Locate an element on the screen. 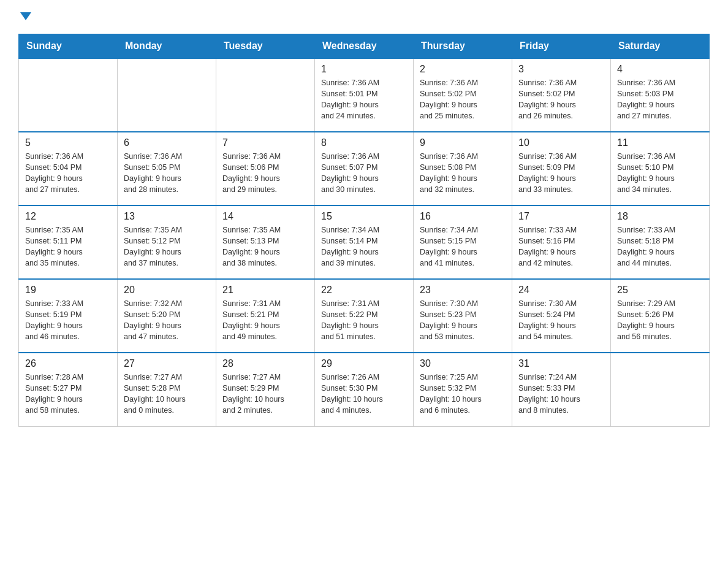 The width and height of the screenshot is (728, 563). calendar-cell: 6Sunrise: 7:36 AM Sunset: 5:05 PM Daylig… is located at coordinates (167, 169).